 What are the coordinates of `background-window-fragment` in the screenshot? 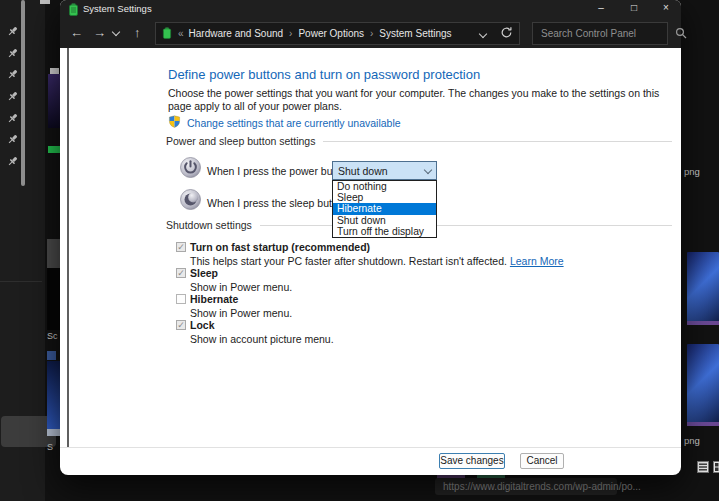 It's located at (45, 2).